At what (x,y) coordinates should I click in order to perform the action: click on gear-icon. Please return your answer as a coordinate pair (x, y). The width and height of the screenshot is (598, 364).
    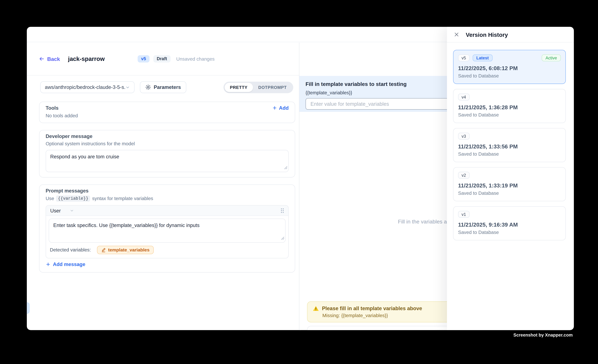
    Looking at the image, I should click on (148, 87).